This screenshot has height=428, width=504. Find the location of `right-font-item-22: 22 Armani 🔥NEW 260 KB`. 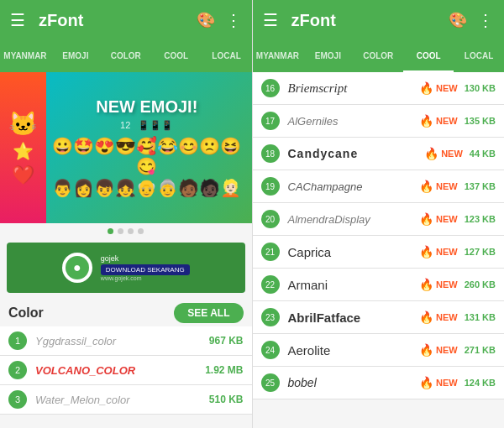

right-font-item-22: 22 Armani 🔥NEW 260 KB is located at coordinates (379, 285).